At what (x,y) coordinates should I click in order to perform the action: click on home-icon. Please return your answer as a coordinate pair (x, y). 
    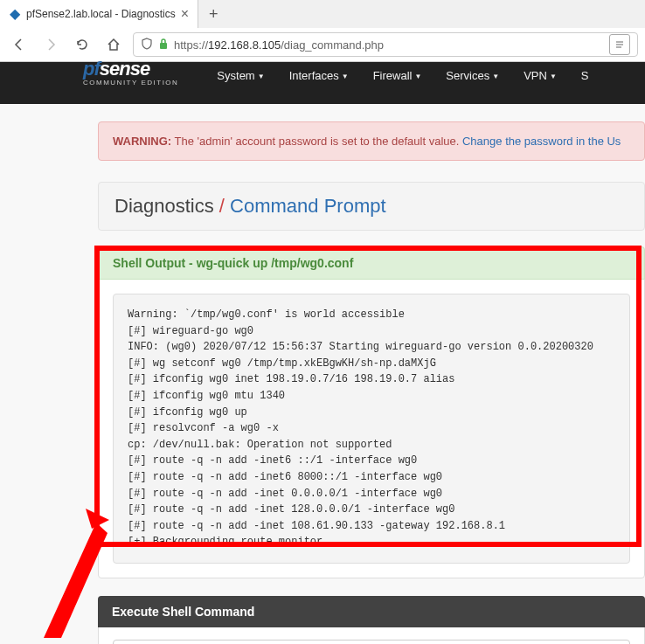
    Looking at the image, I should click on (114, 45).